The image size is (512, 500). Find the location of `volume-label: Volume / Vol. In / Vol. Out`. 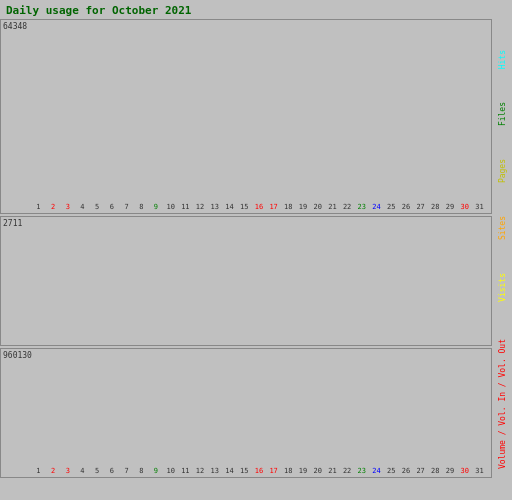

volume-label: Volume / Vol. In / Vol. Out is located at coordinates (502, 404).